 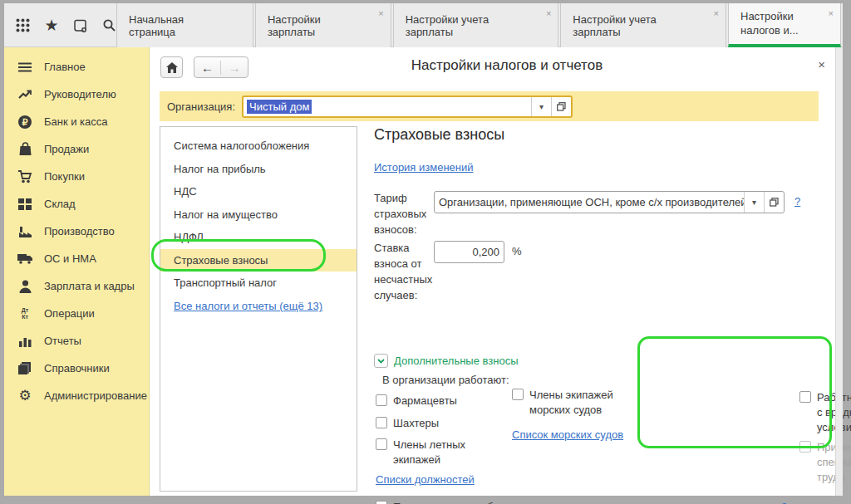 I want to click on checkbox-flight-crews: Члены летных экипажей, so click(x=432, y=453).